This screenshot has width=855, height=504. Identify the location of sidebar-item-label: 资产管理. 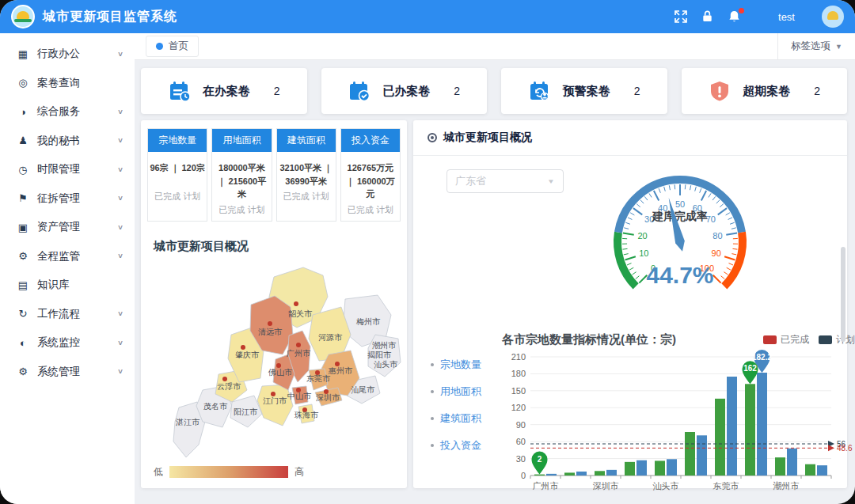
(59, 227).